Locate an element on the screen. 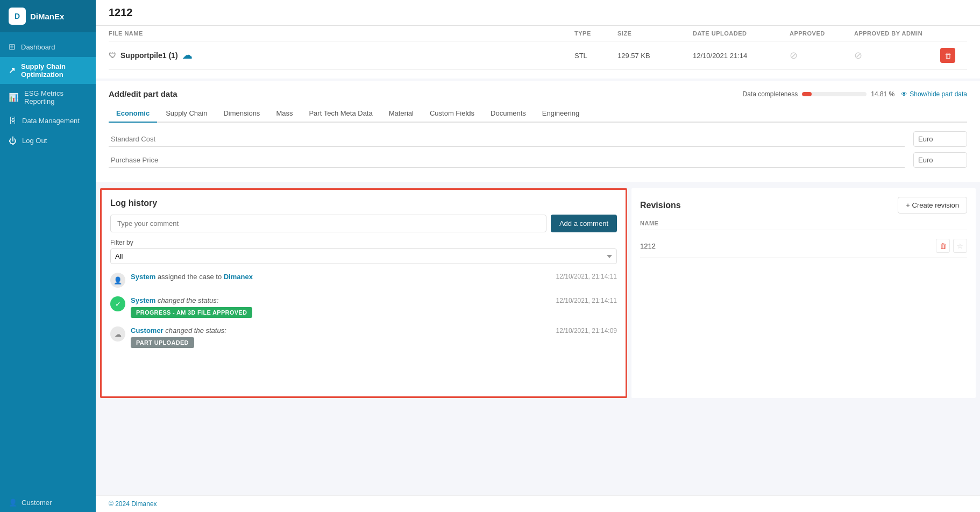 Image resolution: width=980 pixels, height=512 pixels. file-name-cell: 🛡 Supportpile1 (1) ☁ is located at coordinates (342, 55).